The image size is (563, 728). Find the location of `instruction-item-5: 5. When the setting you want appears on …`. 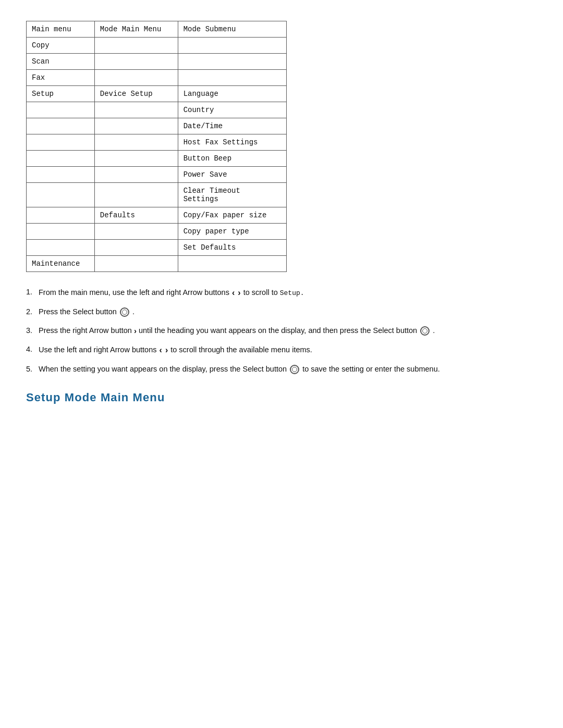

instruction-item-5: 5. When the setting you want appears on … is located at coordinates (282, 369).